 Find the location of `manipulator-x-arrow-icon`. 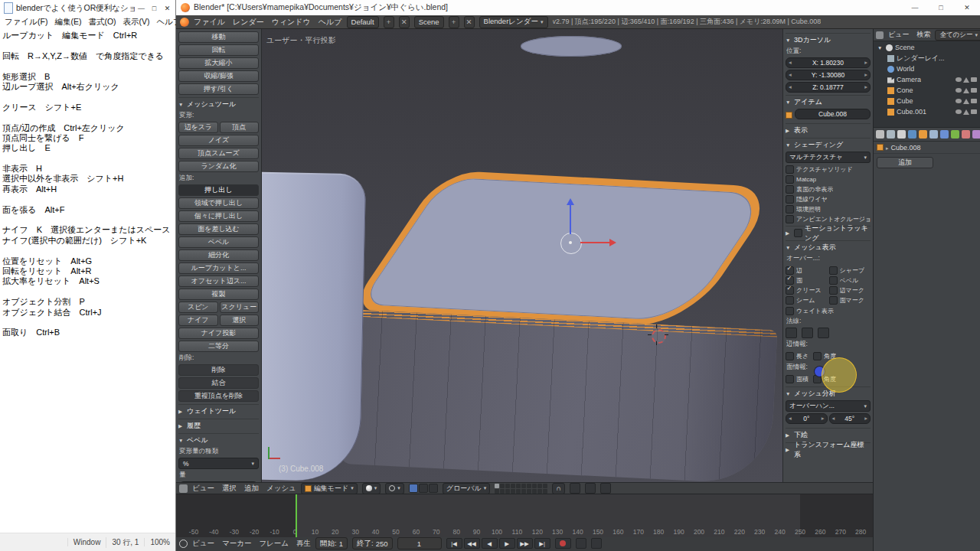

manipulator-x-arrow-icon is located at coordinates (612, 243).